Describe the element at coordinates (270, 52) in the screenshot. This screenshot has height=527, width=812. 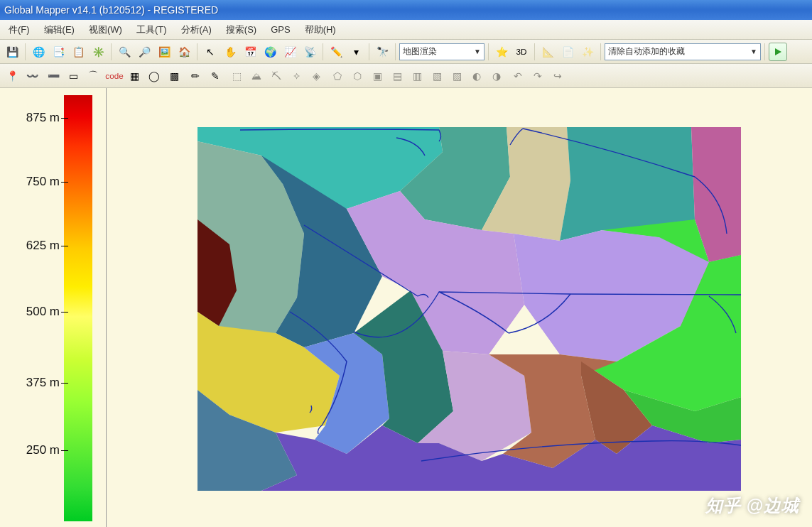
I see `globe-zoom-icon: 🌍` at that location.